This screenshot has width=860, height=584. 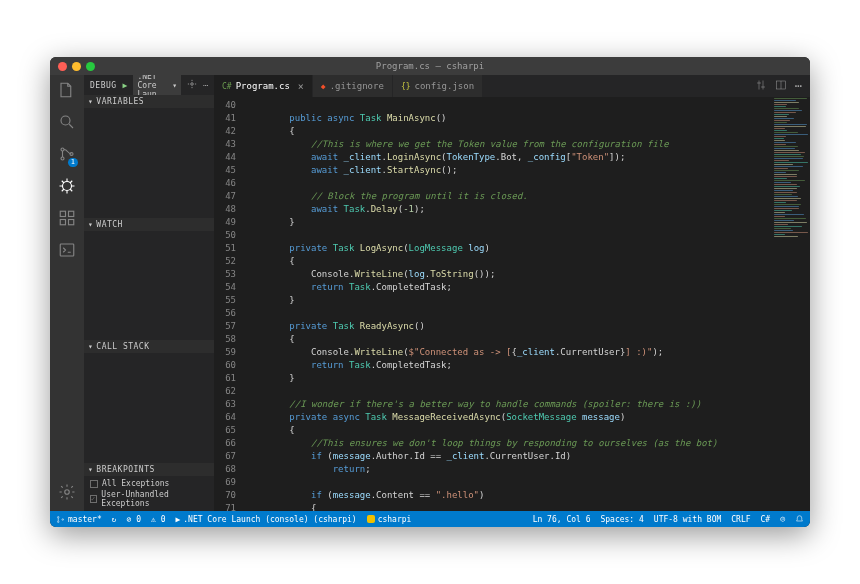 What do you see at coordinates (562, 520) in the screenshot?
I see `position-text: Ln 76, Col 6` at bounding box center [562, 520].